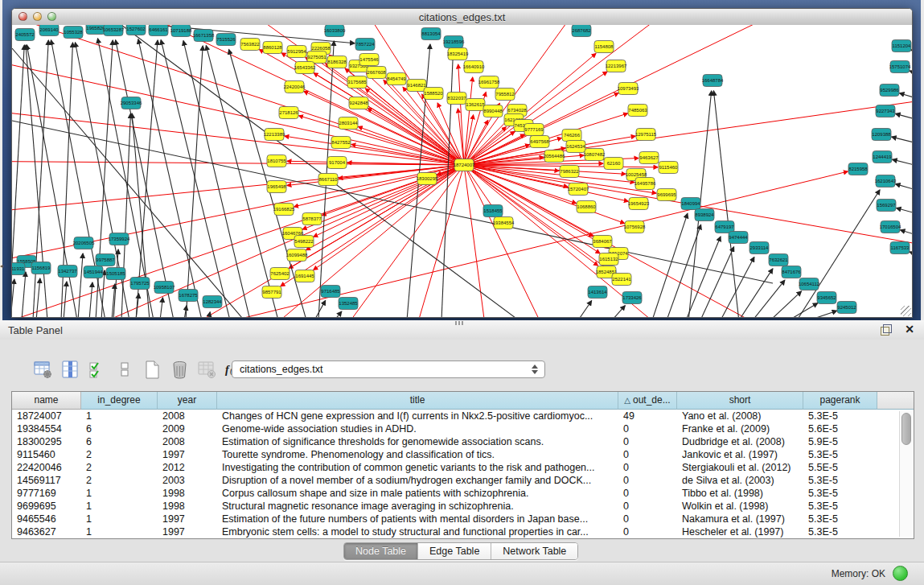 The height and width of the screenshot is (585, 924). Describe the element at coordinates (463, 480) in the screenshot. I see `table-row: 1456911722003Disruption of a novel membe…` at that location.